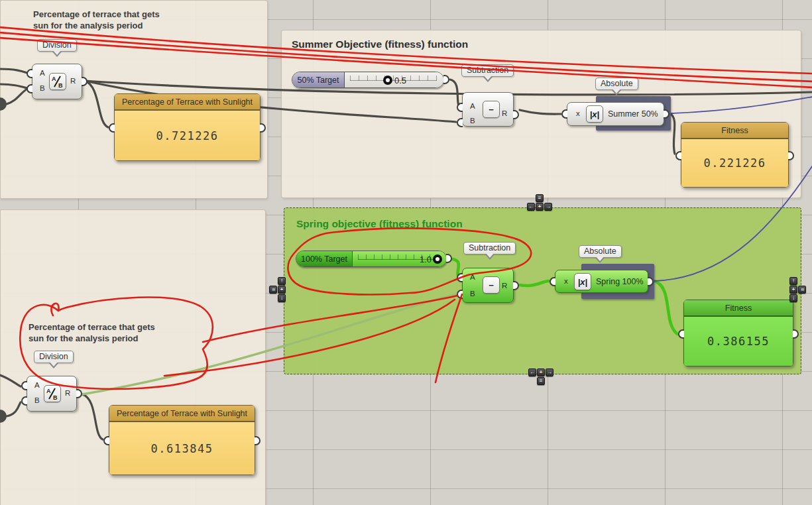  I want to click on panel-fitness-summer-title: Fitness, so click(734, 131).